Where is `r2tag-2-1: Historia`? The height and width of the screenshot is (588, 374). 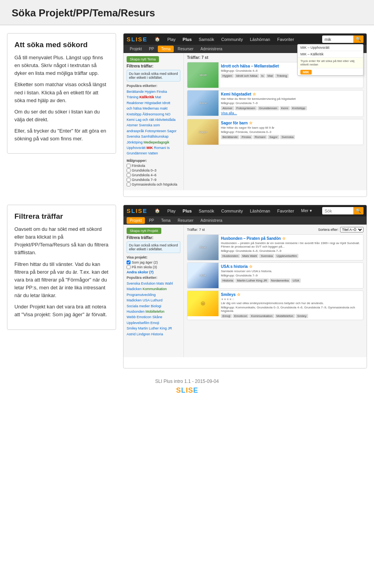 r2tag-2-1: Historia is located at coordinates (228, 281).